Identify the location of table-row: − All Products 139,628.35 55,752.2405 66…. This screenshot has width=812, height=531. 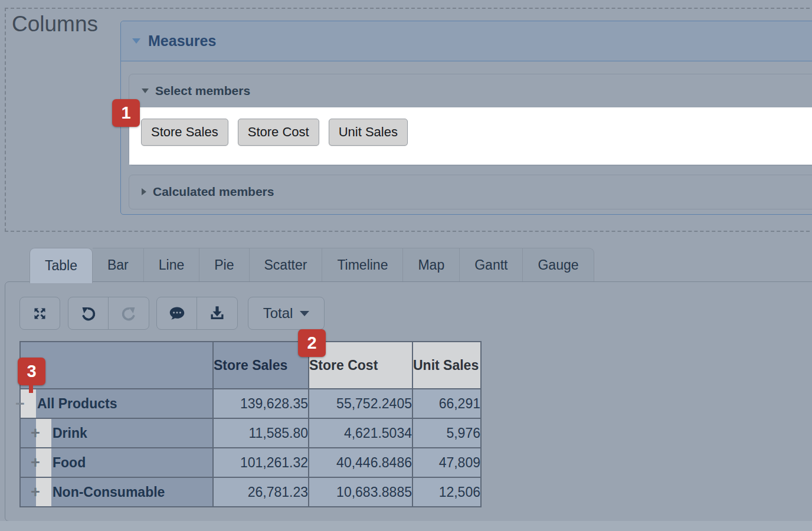
(250, 404).